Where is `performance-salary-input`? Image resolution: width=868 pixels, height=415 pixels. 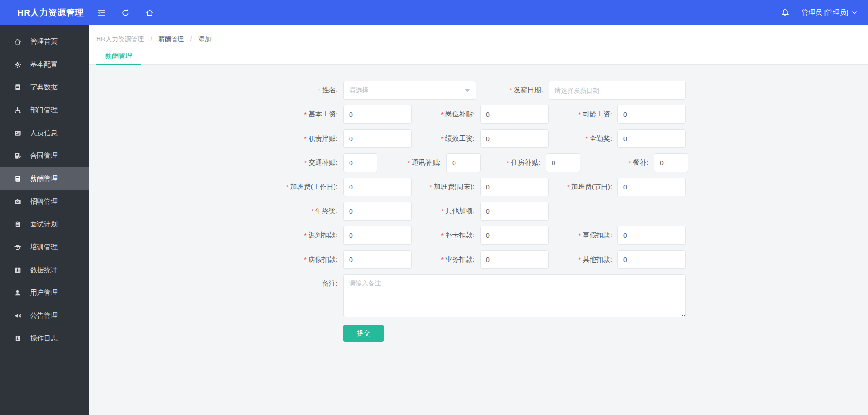
performance-salary-input is located at coordinates (514, 139).